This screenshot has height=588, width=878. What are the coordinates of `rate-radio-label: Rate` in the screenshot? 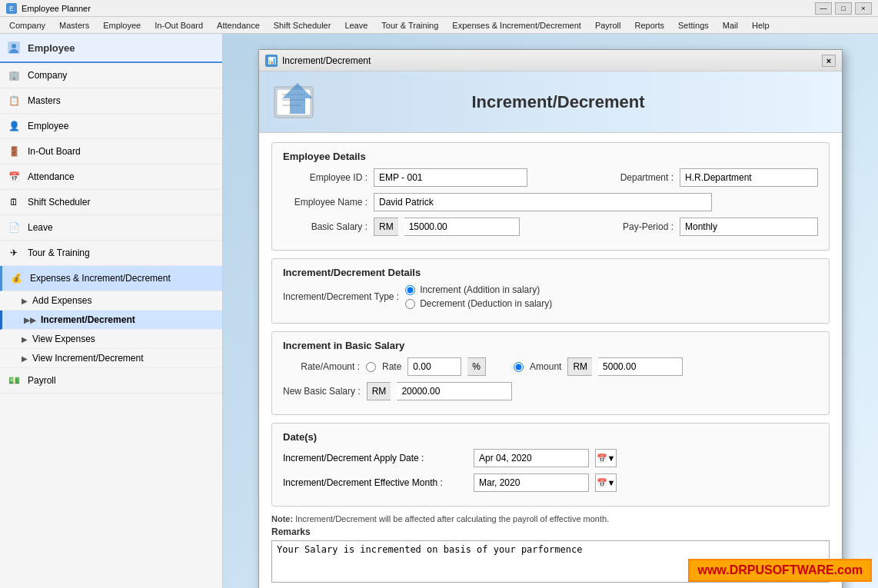 It's located at (392, 367).